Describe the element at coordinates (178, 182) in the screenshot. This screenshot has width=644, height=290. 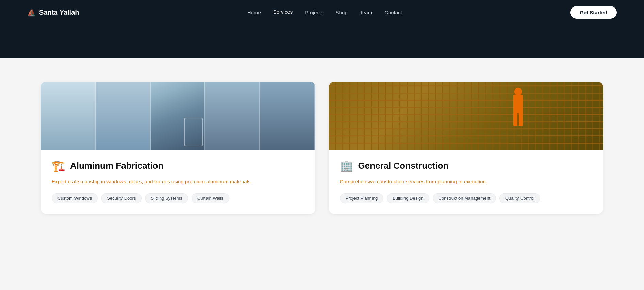
I see `aluminum-description: Expert craftsmanship in windows, doors, …` at that location.